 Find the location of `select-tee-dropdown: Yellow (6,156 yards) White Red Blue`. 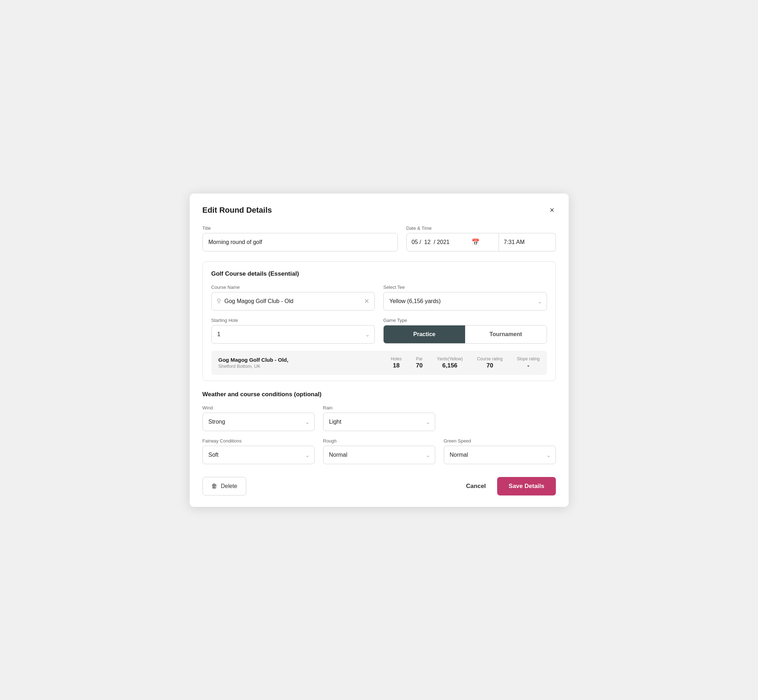

select-tee-dropdown: Yellow (6,156 yards) White Red Blue is located at coordinates (465, 302).